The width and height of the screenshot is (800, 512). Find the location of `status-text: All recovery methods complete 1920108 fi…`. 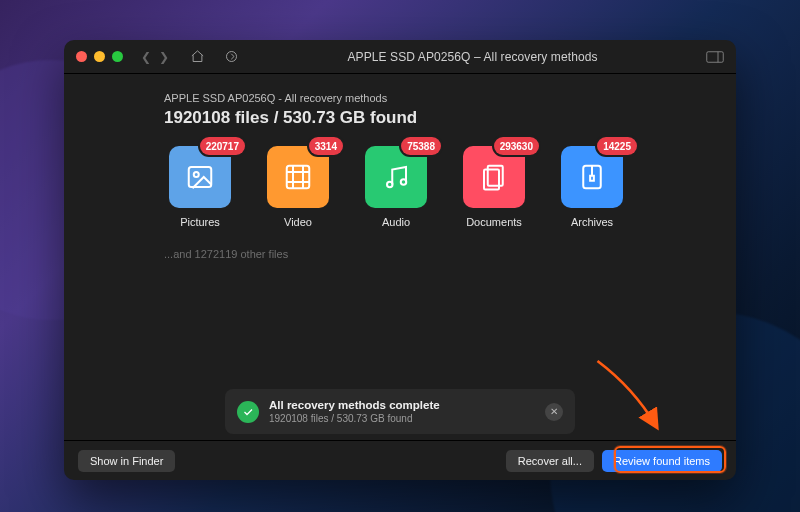

status-text: All recovery methods complete 1920108 fi… is located at coordinates (402, 412).